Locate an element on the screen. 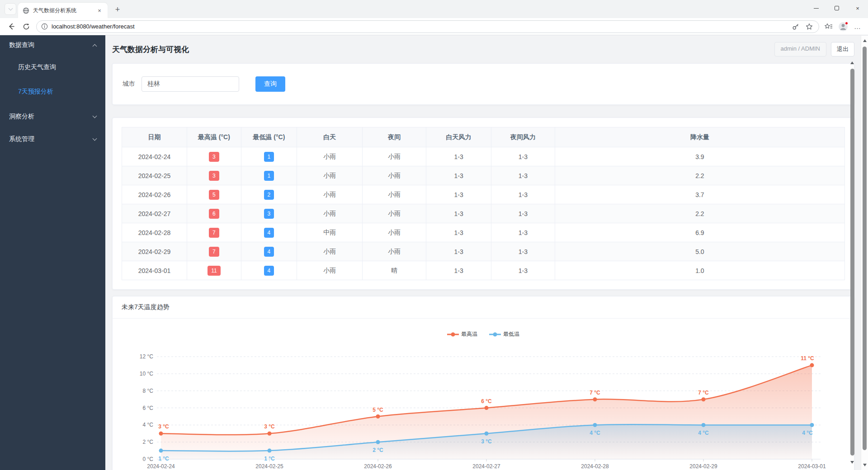 The image size is (868, 470). table-cell: 3.9 is located at coordinates (700, 157).